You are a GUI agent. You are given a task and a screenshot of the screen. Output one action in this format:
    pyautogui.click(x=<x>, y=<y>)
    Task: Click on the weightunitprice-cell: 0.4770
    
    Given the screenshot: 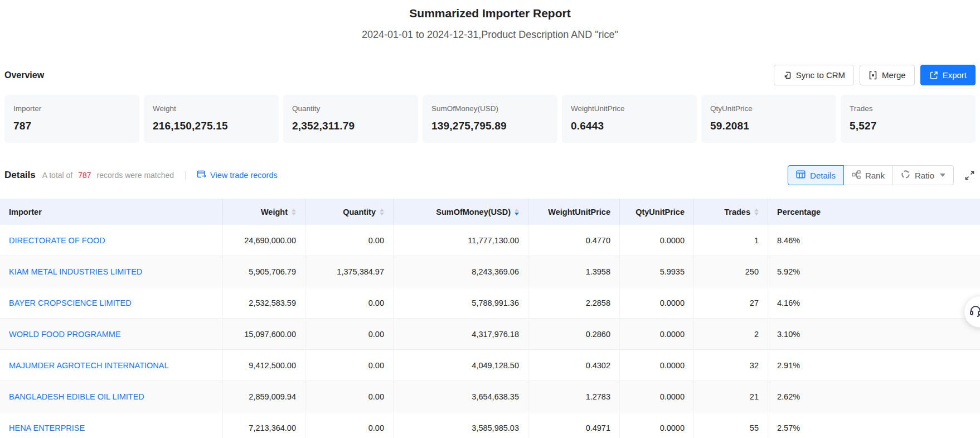 What is the action you would take?
    pyautogui.click(x=574, y=240)
    